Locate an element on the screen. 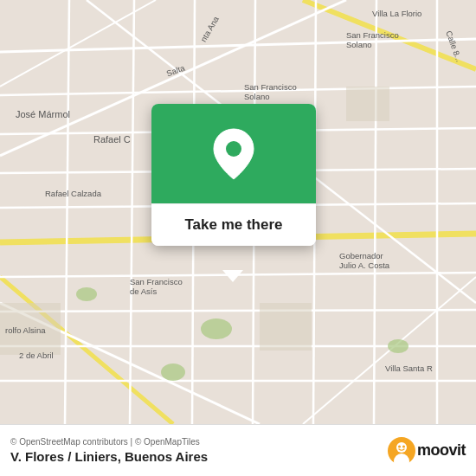 This screenshot has width=476, height=476. map-label-jose-marmol: José Mármol is located at coordinates (43, 114).